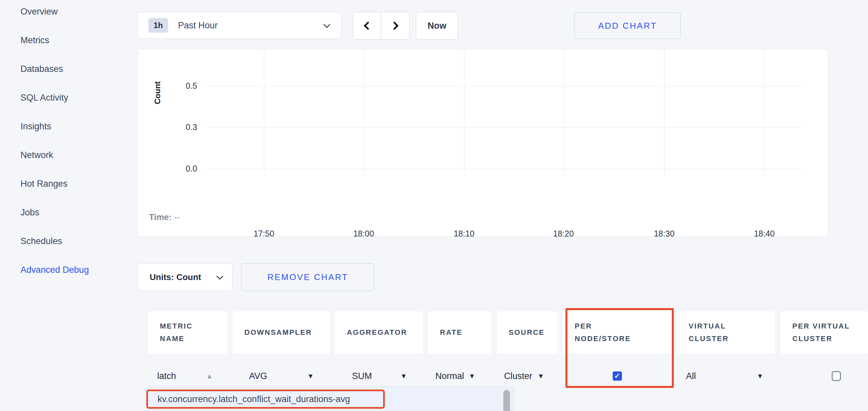  What do you see at coordinates (210, 376) in the screenshot?
I see `sort-up-icon: ▲` at bounding box center [210, 376].